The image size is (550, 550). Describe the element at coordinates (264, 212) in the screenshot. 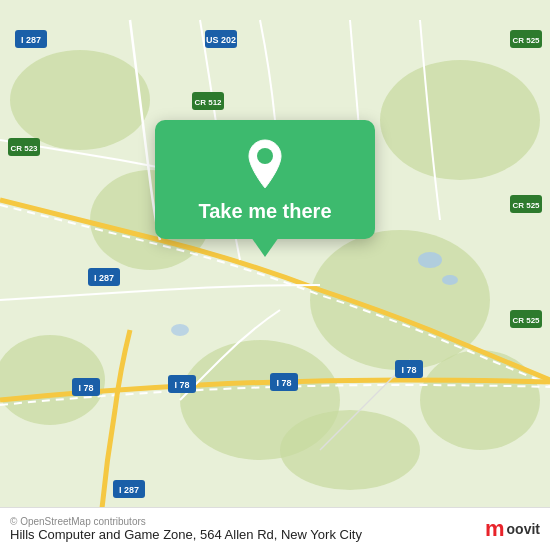

I see `take-me-there-label: Take me there` at that location.